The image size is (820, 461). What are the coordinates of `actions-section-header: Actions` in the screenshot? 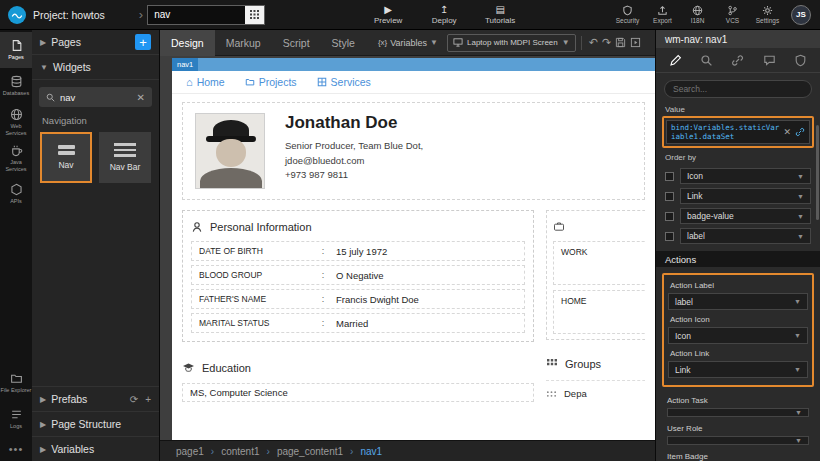 It's located at (738, 259).